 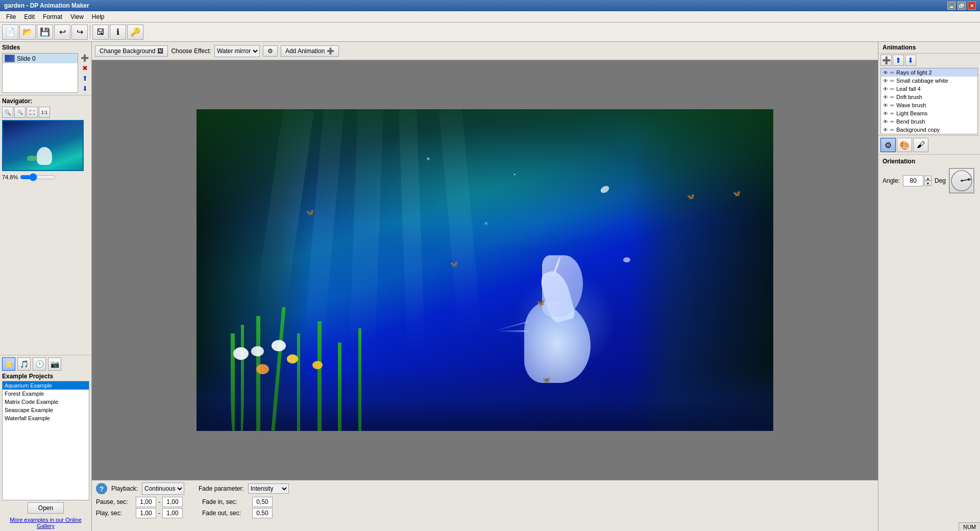 What do you see at coordinates (46, 68) in the screenshot?
I see `slides-section: Slides Slide 0 ➕ ✖ ⬆ ⬇` at bounding box center [46, 68].